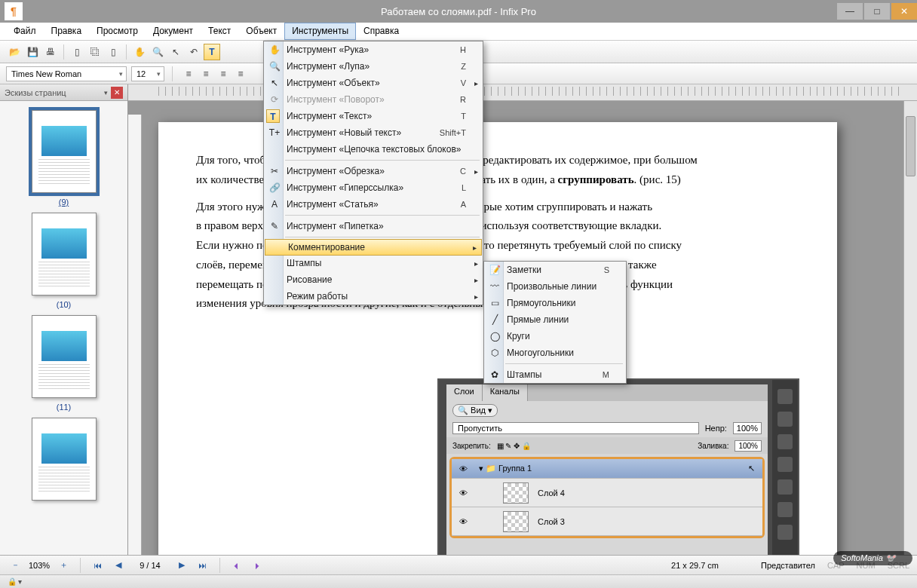  What do you see at coordinates (47, 74) in the screenshot?
I see `font-name-value: Times New Roman` at bounding box center [47, 74].